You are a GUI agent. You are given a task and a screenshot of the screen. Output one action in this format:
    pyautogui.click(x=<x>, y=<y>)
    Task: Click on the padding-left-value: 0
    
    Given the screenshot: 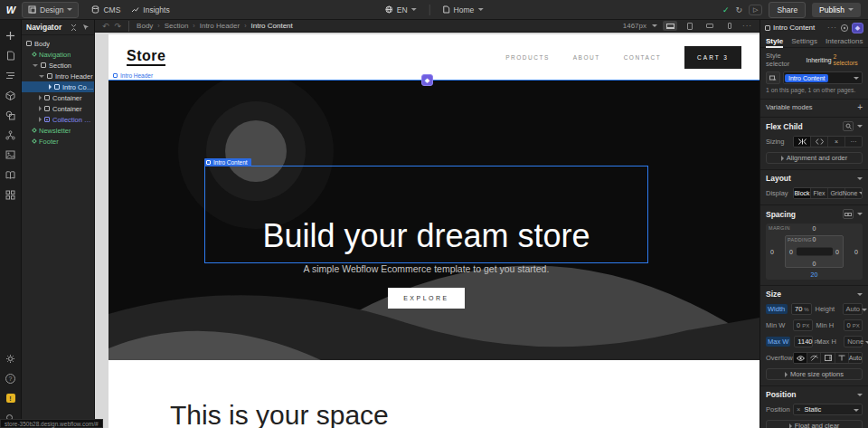 What is the action you would take?
    pyautogui.click(x=791, y=252)
    